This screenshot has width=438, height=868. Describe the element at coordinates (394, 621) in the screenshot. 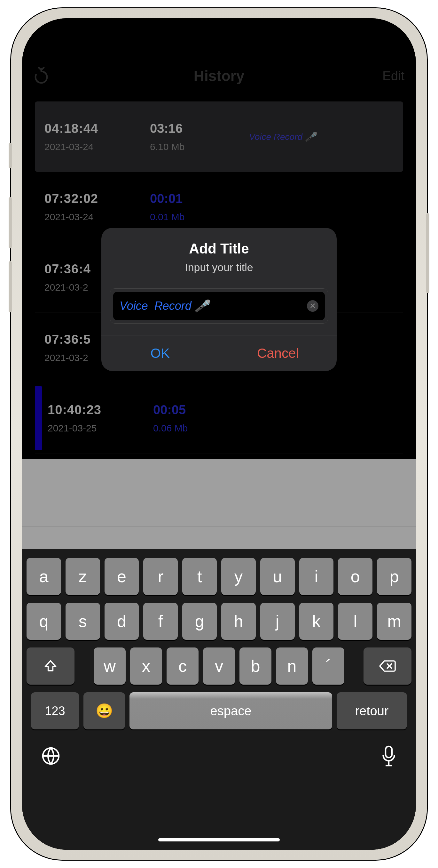

I see `key-m: m` at that location.